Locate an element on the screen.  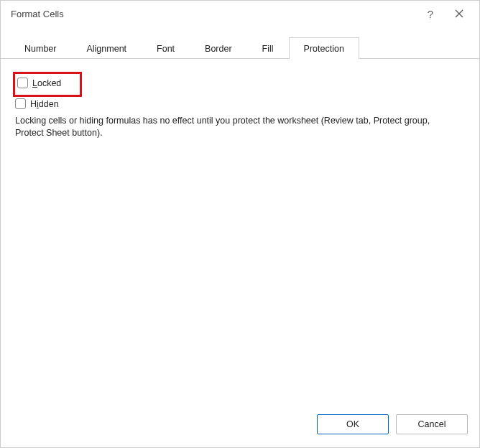
hidden-label: Hidden is located at coordinates (45, 104).